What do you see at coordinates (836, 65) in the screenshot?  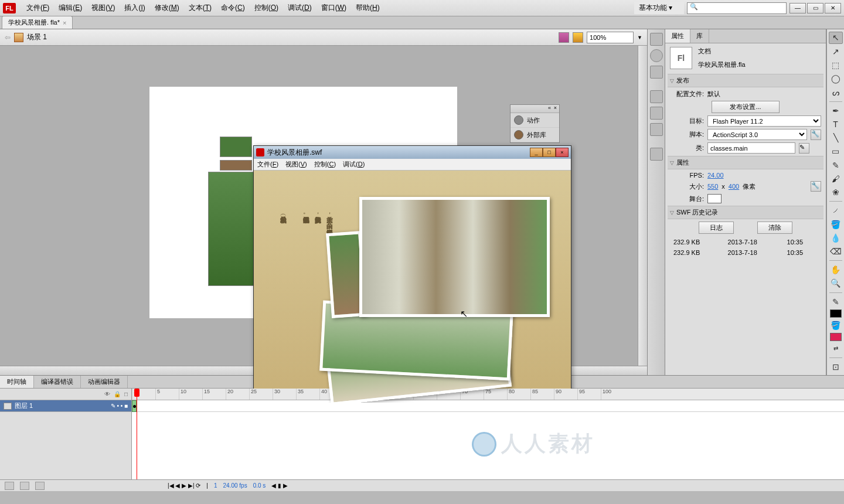 I see `free-transform-tool: ⬚` at bounding box center [836, 65].